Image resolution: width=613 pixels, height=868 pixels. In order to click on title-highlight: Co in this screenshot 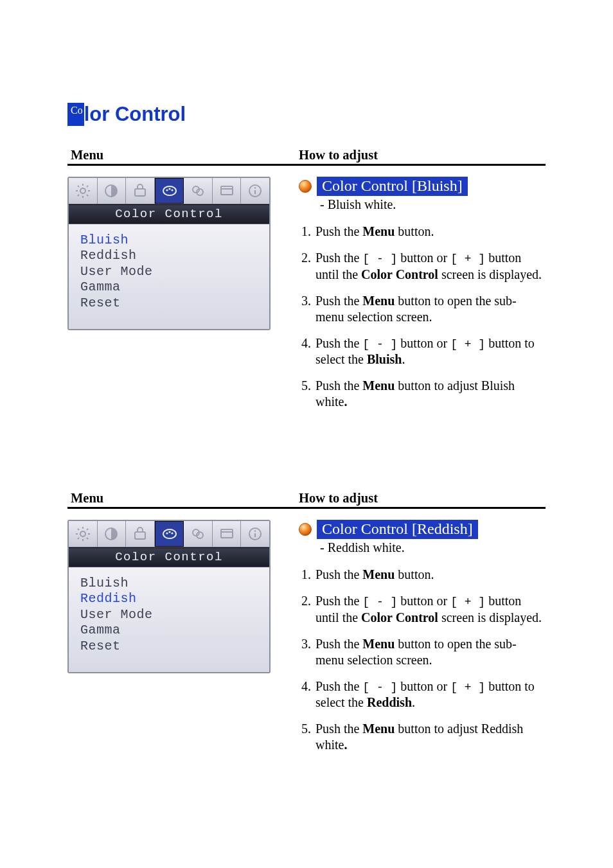, I will do `click(76, 114)`.